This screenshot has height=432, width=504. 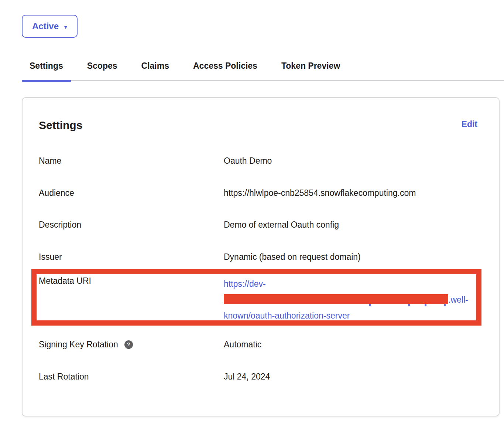 I want to click on field-label: Audience, so click(x=131, y=193).